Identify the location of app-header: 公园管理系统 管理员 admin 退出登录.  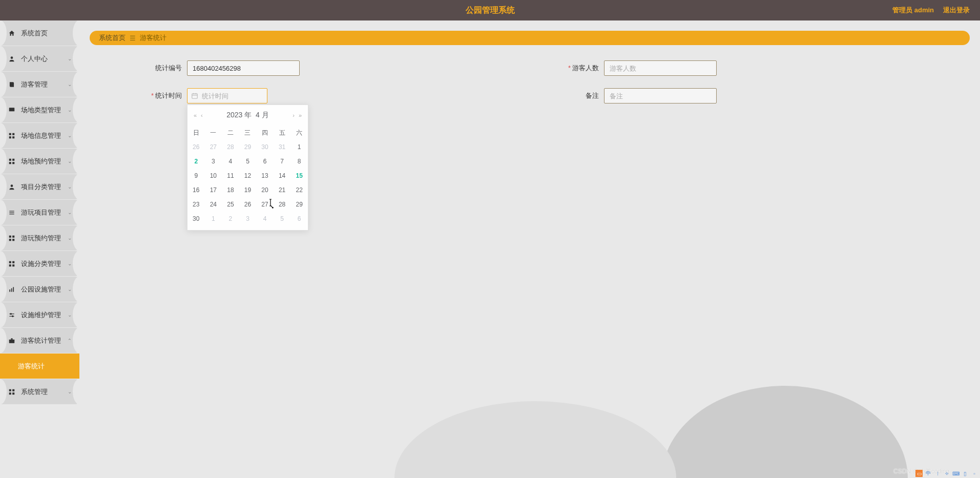
(490, 10).